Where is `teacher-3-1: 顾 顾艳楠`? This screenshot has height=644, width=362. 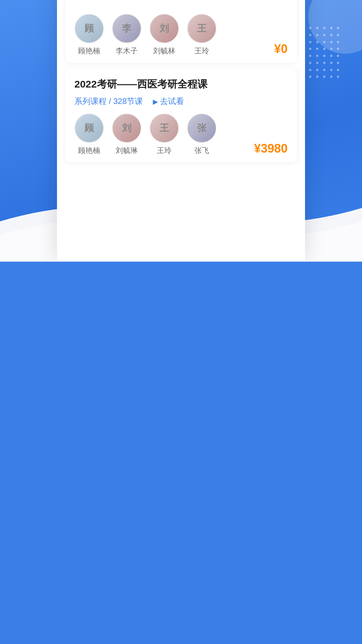
teacher-3-1: 顾 顾艳楠 is located at coordinates (89, 135).